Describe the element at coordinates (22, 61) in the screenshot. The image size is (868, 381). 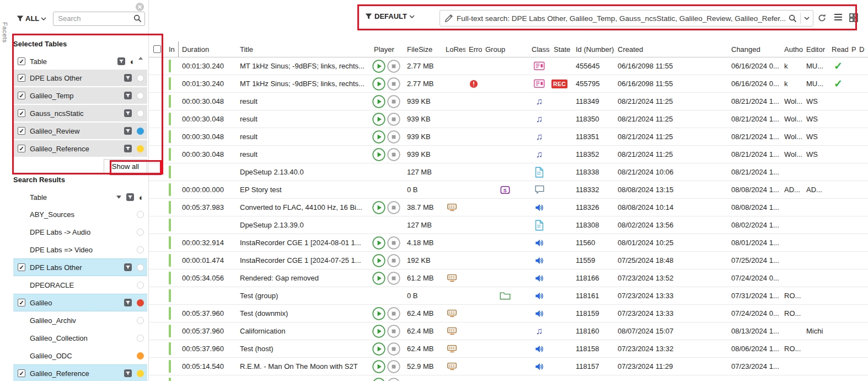
I see `table-checkbox` at that location.